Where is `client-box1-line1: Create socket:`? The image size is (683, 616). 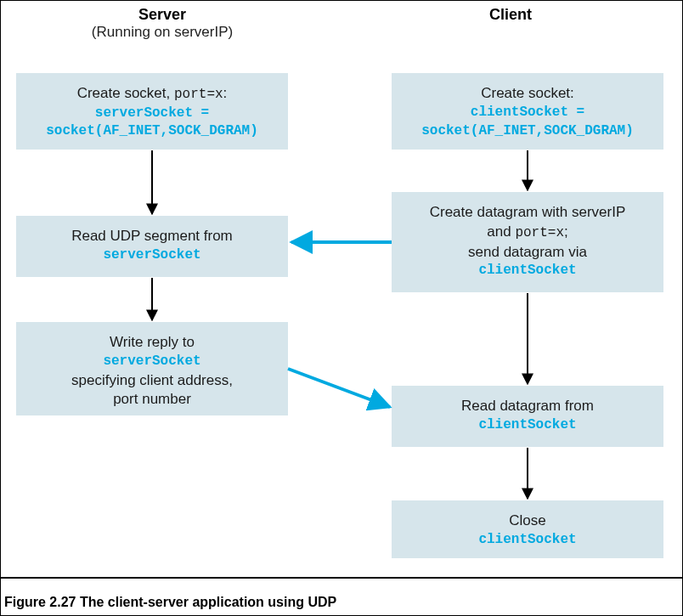 client-box1-line1: Create socket: is located at coordinates (528, 93).